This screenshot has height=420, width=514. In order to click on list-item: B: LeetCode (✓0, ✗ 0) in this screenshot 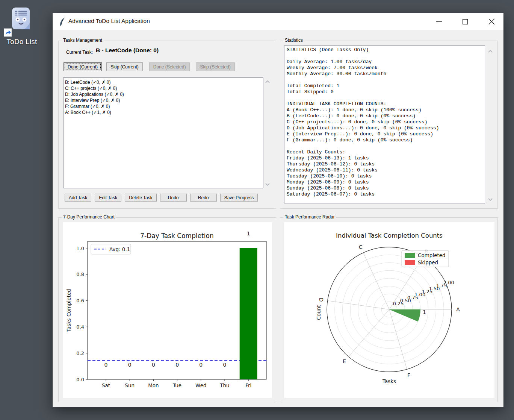, I will do `click(164, 82)`.